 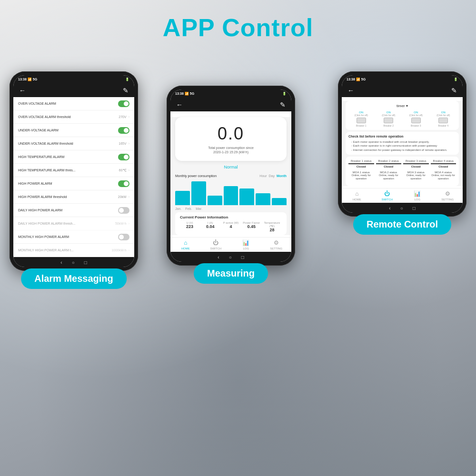 I want to click on switch-icon-right: ⏻, so click(x=387, y=194).